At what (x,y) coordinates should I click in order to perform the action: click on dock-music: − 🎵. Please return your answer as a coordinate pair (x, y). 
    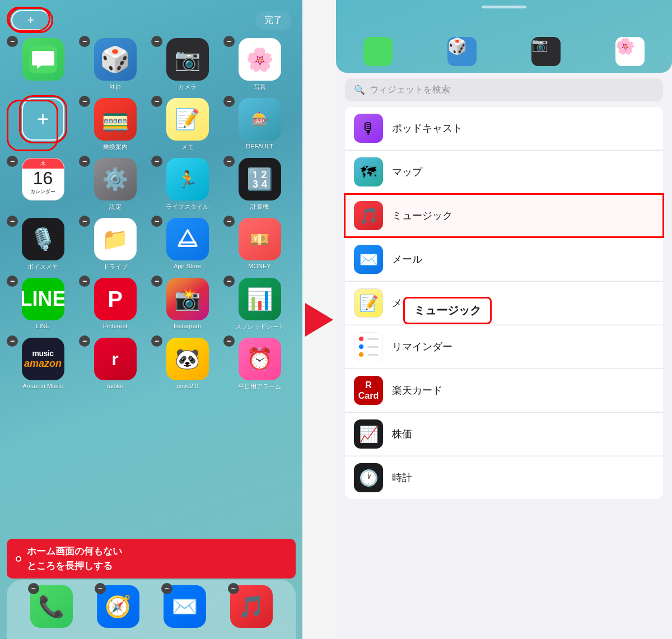
    Looking at the image, I should click on (251, 607).